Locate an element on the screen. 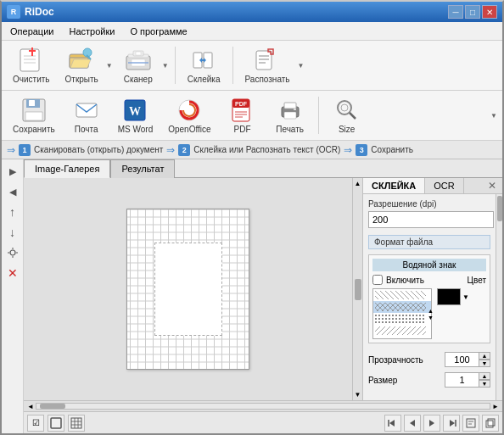 This screenshot has height=435, width=504. recognize-svg is located at coordinates (267, 60).